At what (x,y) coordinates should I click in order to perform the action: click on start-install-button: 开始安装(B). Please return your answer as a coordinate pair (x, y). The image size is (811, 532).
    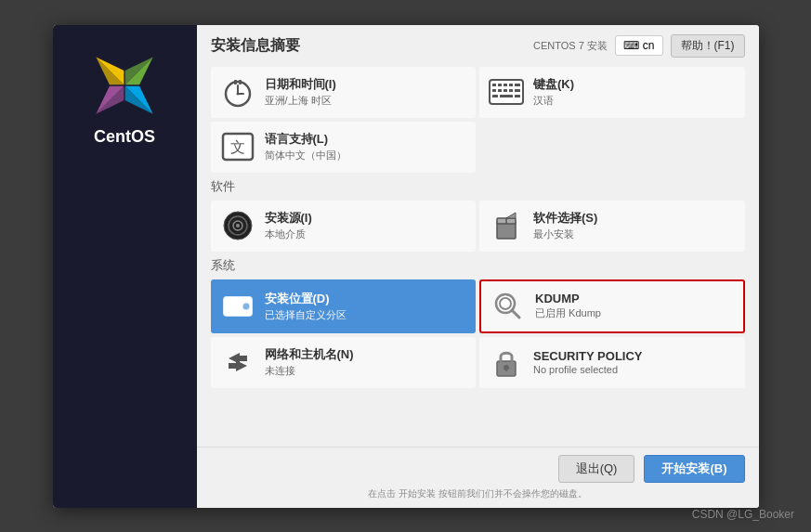
    Looking at the image, I should click on (694, 469).